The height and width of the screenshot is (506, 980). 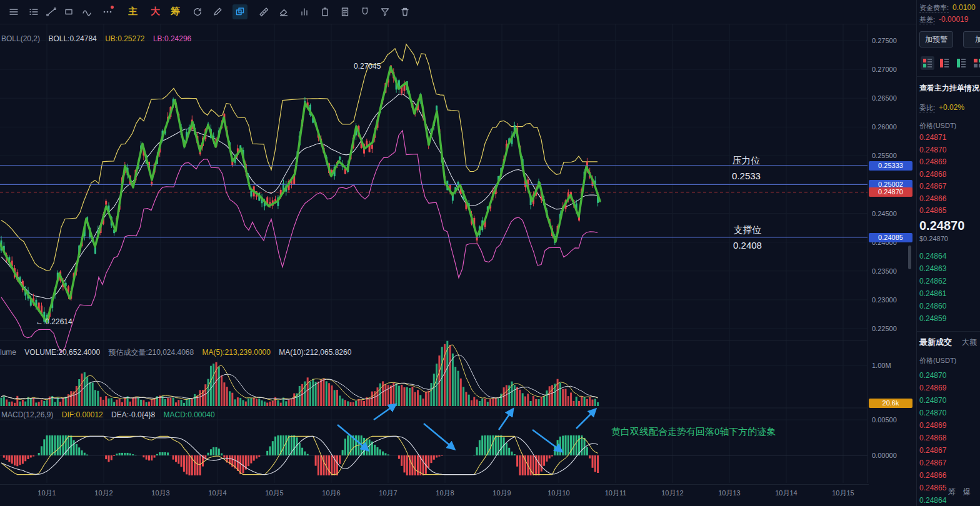 I want to click on ask-row: 0.24866, so click(x=949, y=199).